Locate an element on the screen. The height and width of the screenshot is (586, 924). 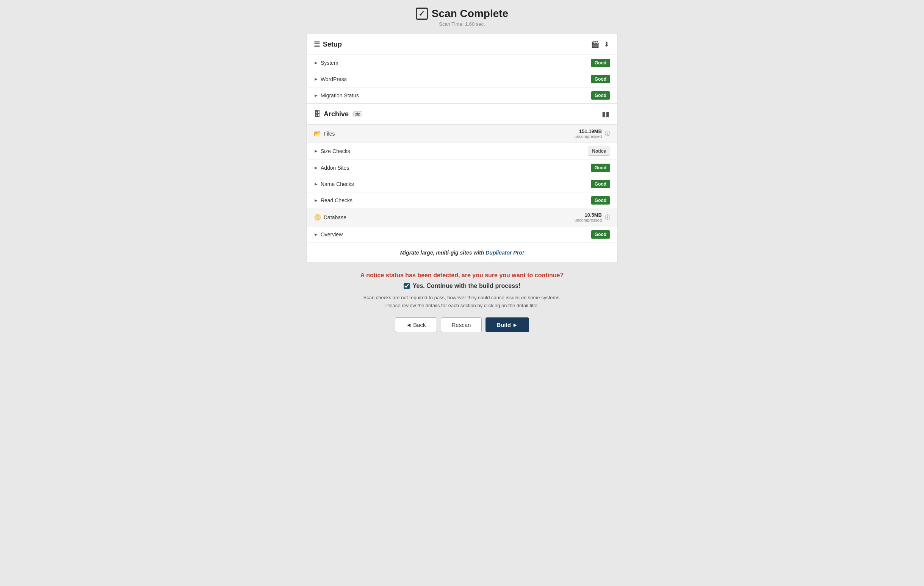
row-label: ► Overview is located at coordinates (328, 234).